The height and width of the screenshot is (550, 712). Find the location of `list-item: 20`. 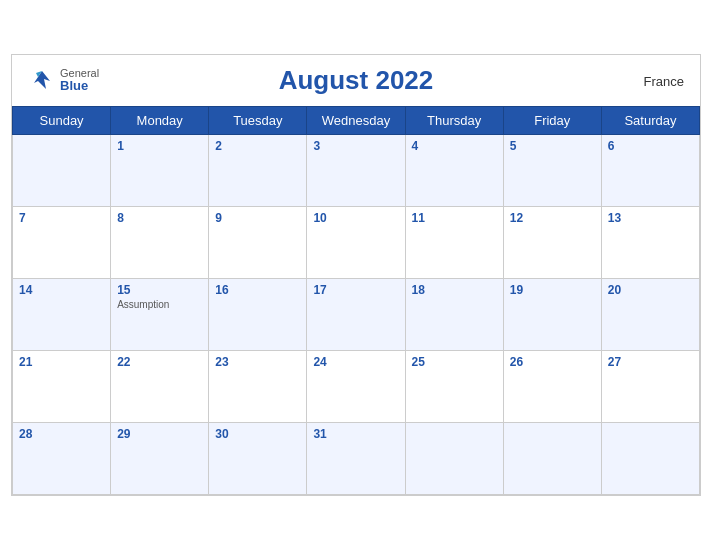

list-item: 20 is located at coordinates (650, 315).